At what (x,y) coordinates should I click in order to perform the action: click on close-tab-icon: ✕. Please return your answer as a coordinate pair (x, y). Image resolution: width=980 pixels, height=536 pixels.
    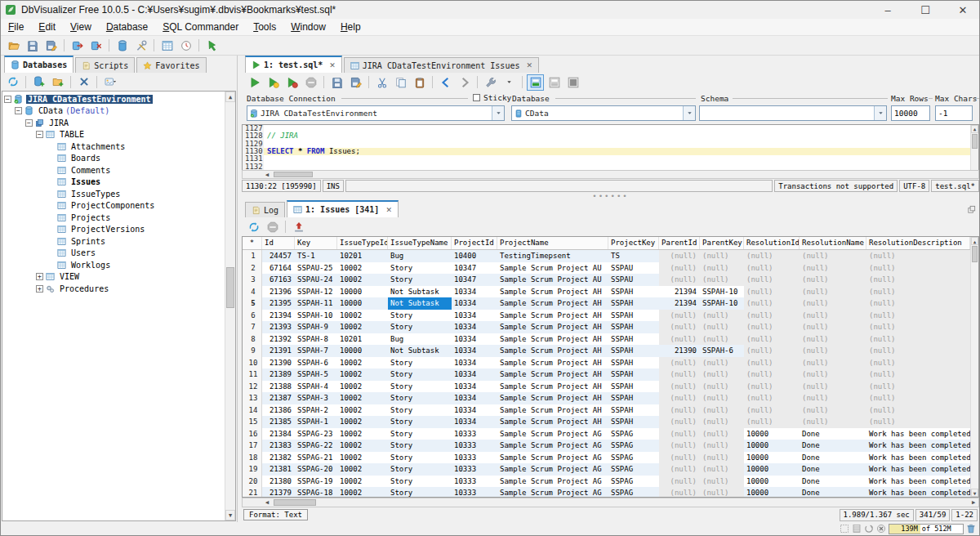
    Looking at the image, I should click on (332, 65).